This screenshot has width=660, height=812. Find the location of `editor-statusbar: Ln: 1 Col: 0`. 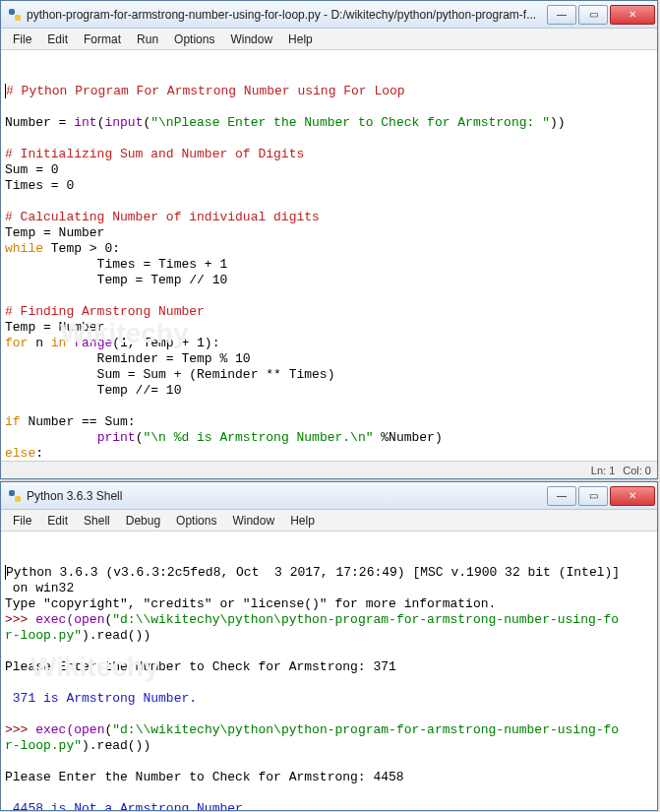

editor-statusbar: Ln: 1 Col: 0 is located at coordinates (329, 469).